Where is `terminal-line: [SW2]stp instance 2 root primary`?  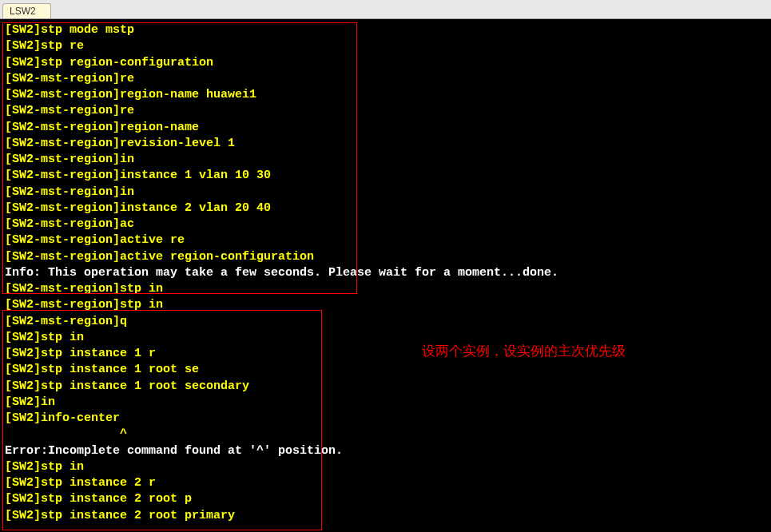 terminal-line: [SW2]stp instance 2 root primary is located at coordinates (385, 516).